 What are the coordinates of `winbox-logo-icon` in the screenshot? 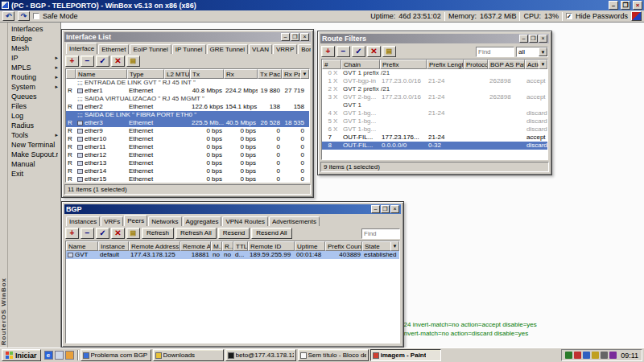 It's located at (636, 16).